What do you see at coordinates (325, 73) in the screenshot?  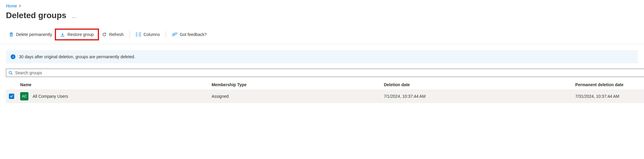 I see `search-container` at bounding box center [325, 73].